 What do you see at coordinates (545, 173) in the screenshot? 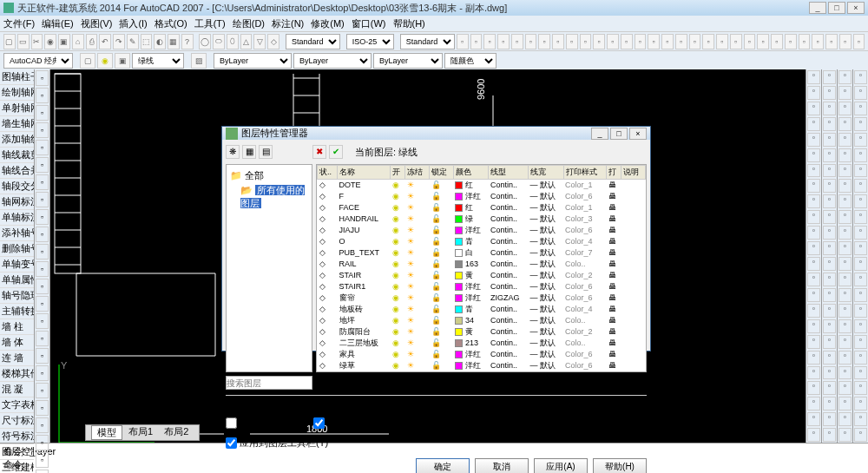
I see `grid-header: 线宽` at bounding box center [545, 173].